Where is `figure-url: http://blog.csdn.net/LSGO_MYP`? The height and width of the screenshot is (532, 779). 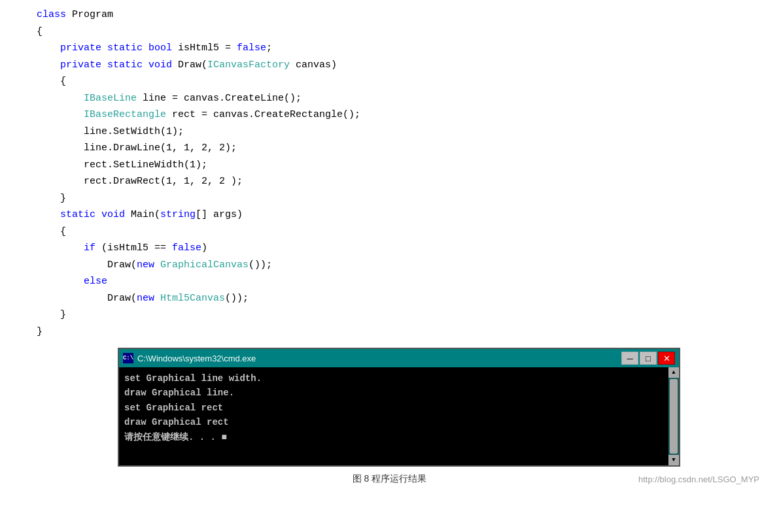
figure-url: http://blog.csdn.net/LSGO_MYP is located at coordinates (593, 480).